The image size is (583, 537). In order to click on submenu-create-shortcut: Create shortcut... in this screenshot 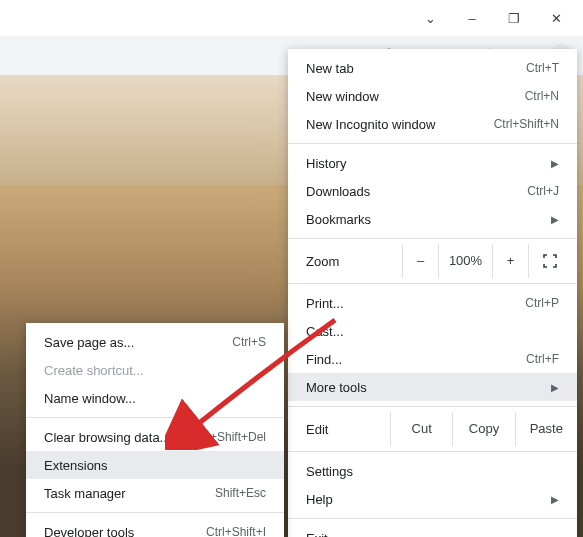, I will do `click(155, 370)`.